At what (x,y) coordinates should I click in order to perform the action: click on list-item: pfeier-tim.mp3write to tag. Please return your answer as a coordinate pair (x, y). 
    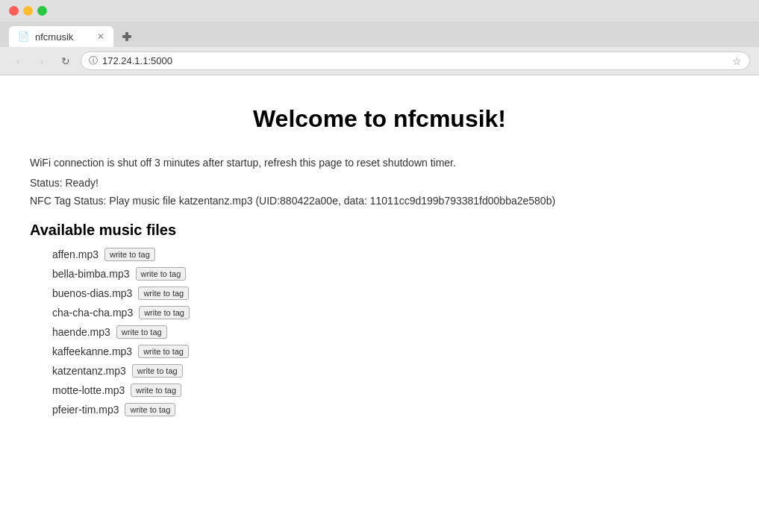
    Looking at the image, I should click on (391, 410).